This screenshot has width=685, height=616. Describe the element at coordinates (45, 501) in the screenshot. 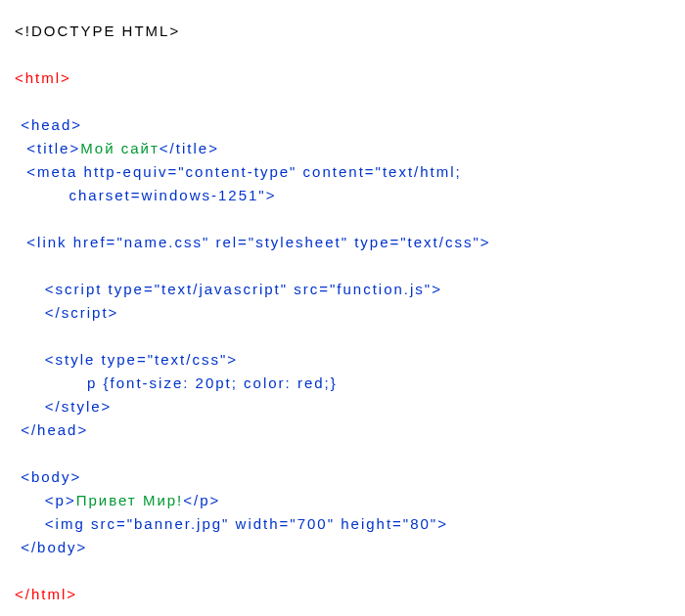

I see `p-open: <p>` at that location.